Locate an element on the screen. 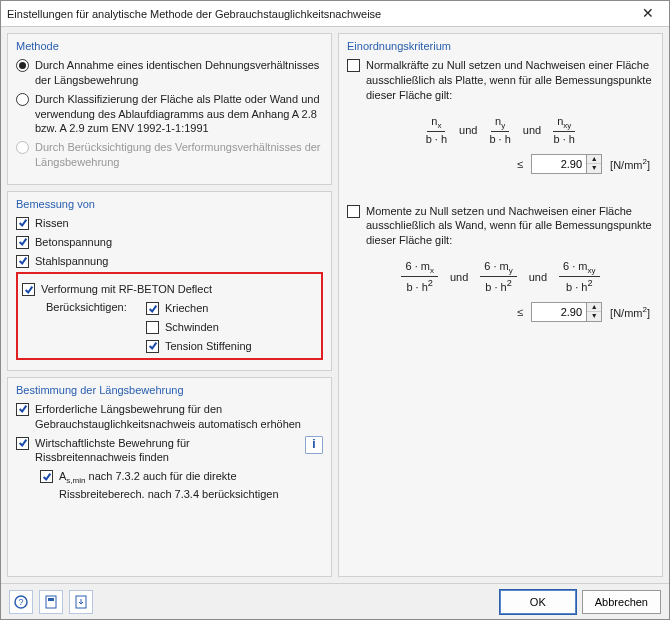  check-economical is located at coordinates (22, 444).